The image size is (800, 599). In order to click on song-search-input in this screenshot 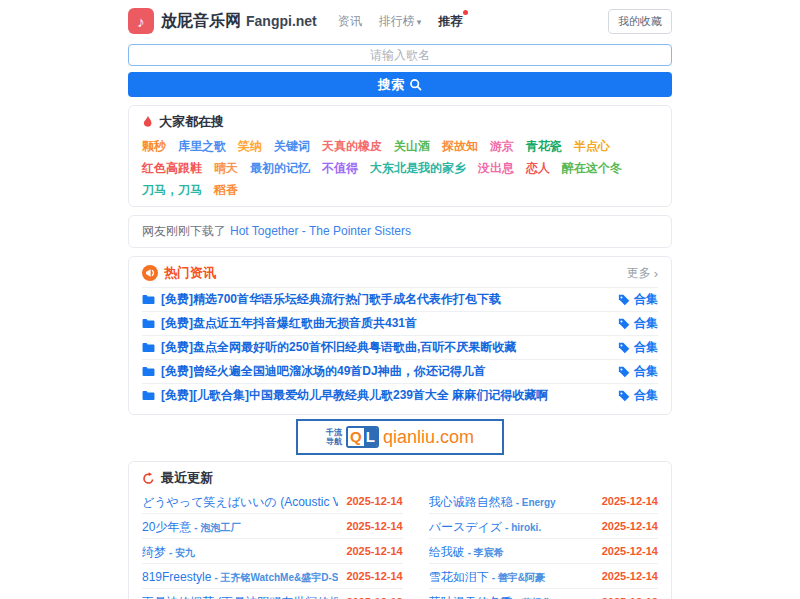, I will do `click(400, 55)`.